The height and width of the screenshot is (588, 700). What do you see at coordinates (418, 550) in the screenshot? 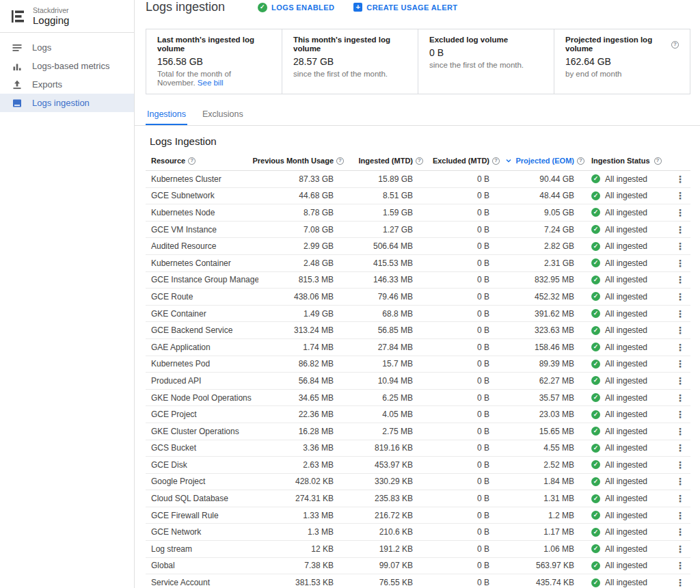
I see `table-row: Log stream 12 KB 191.2 KB 0 B 1.06 MB Al…` at bounding box center [418, 550].